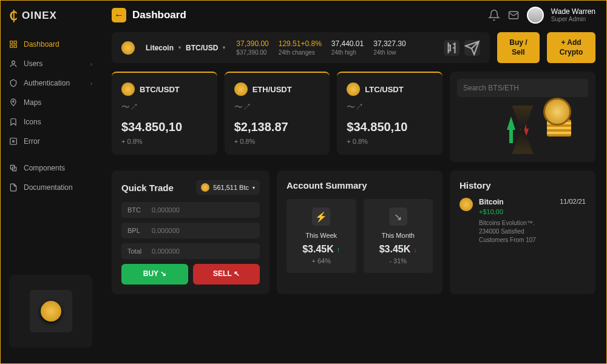 The height and width of the screenshot is (364, 607). What do you see at coordinates (535, 15) in the screenshot?
I see `avatar` at bounding box center [535, 15].